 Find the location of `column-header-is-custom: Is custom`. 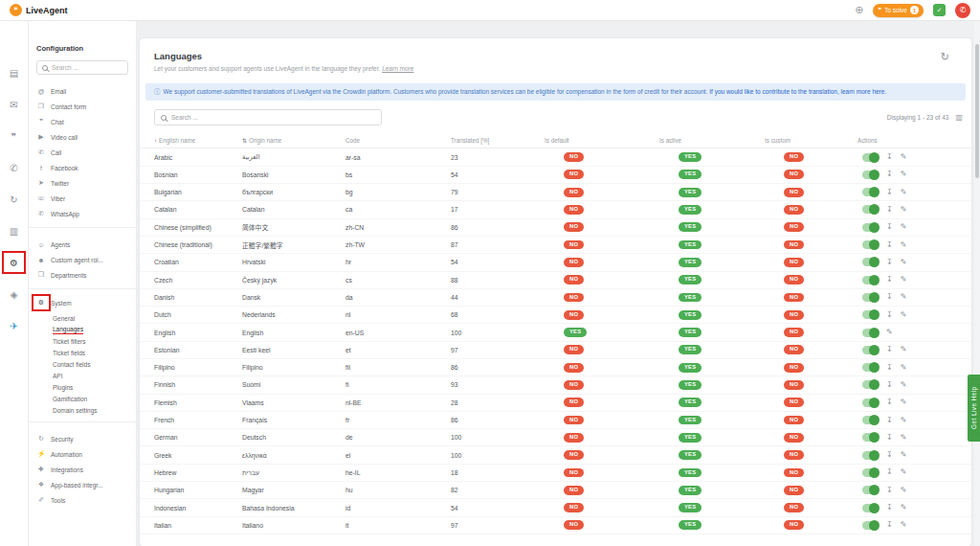

column-header-is-custom: Is custom is located at coordinates (812, 140).